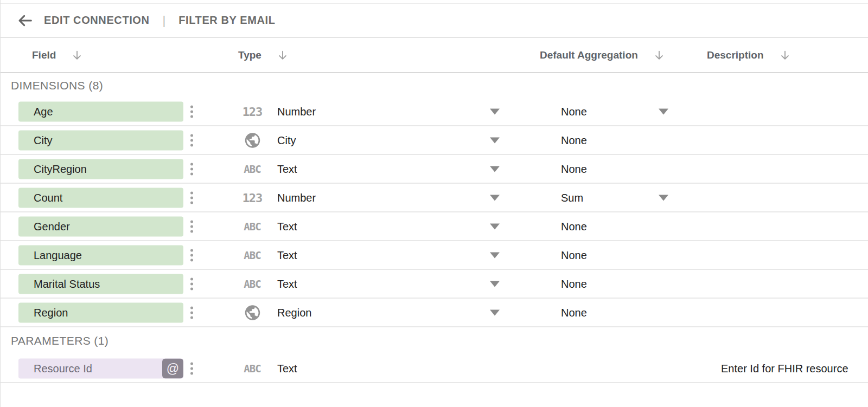 This screenshot has height=407, width=868. What do you see at coordinates (434, 313) in the screenshot?
I see `field-row-region: Region Region None` at bounding box center [434, 313].